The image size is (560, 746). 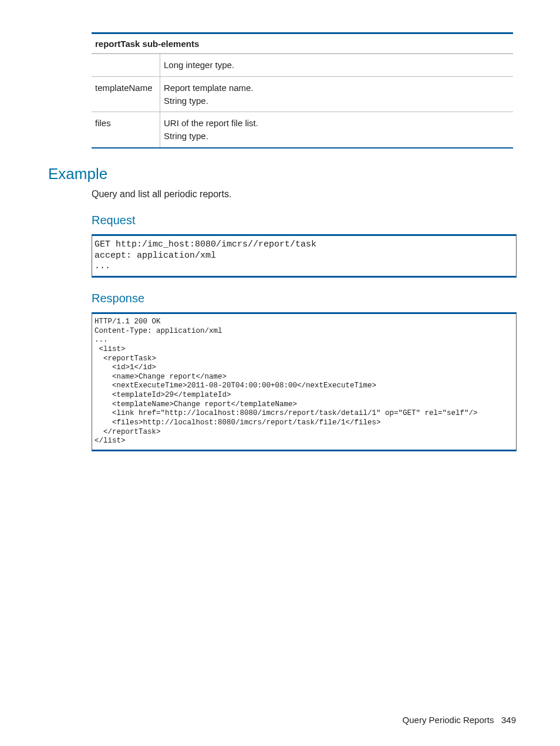 I want to click on sub-elements-table: reportTask sub-elements Long integer typ…, so click(x=302, y=90).